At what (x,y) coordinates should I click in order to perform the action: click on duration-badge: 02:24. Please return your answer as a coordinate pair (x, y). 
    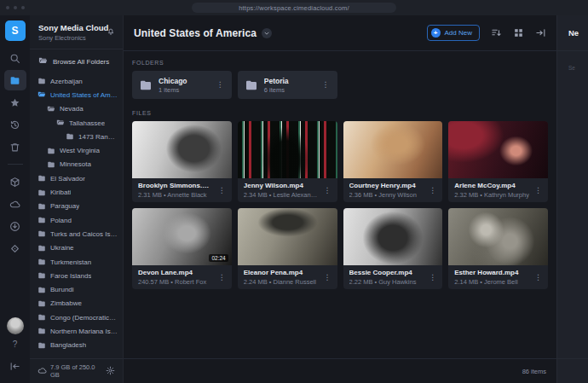
    Looking at the image, I should click on (218, 258).